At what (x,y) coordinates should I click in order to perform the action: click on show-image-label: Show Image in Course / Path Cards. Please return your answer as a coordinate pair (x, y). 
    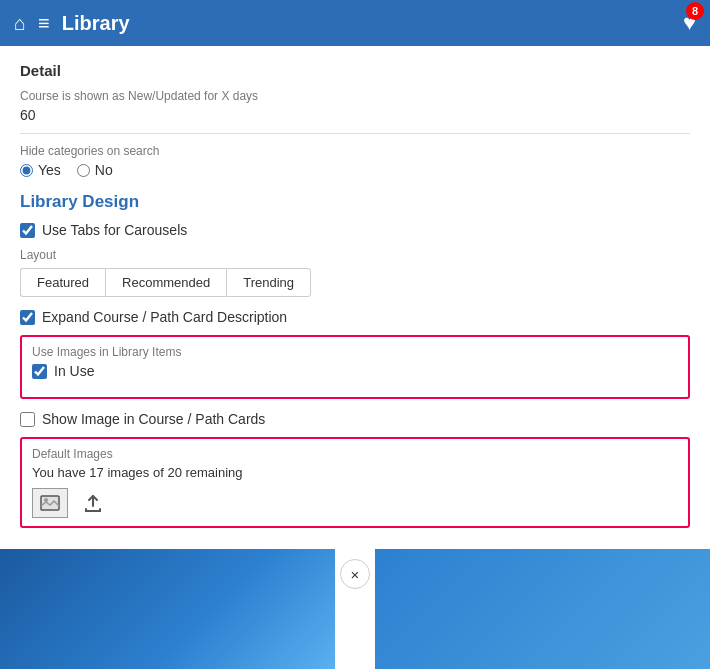
    Looking at the image, I should click on (154, 419).